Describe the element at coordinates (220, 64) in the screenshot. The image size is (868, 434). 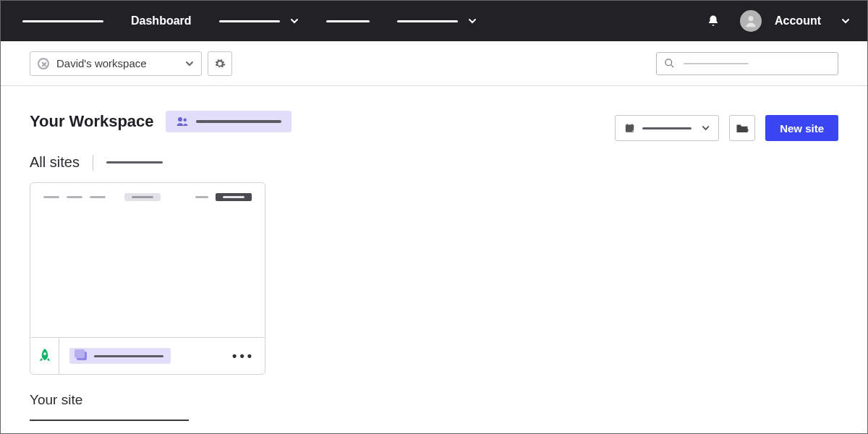
I see `gear-icon` at that location.